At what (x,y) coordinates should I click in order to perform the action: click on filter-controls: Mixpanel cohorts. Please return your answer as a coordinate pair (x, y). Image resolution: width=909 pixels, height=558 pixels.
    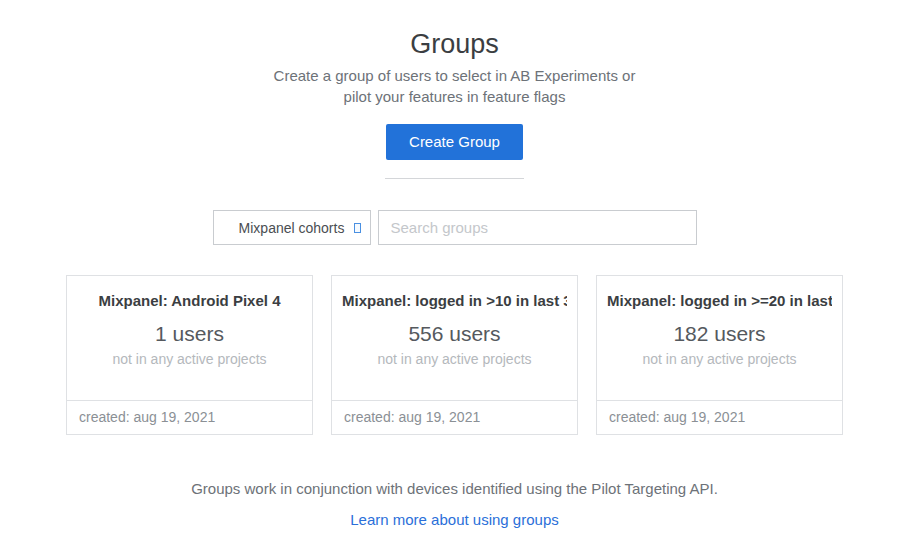
    Looking at the image, I should click on (454, 228).